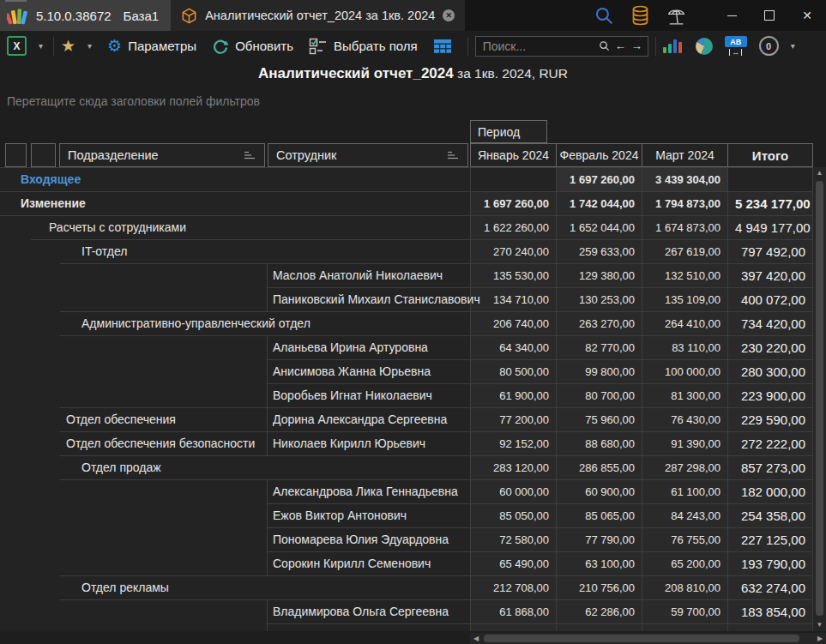 The height and width of the screenshot is (644, 826). I want to click on row-header-cell: Расчеты с сотрудниками, so click(235, 227).